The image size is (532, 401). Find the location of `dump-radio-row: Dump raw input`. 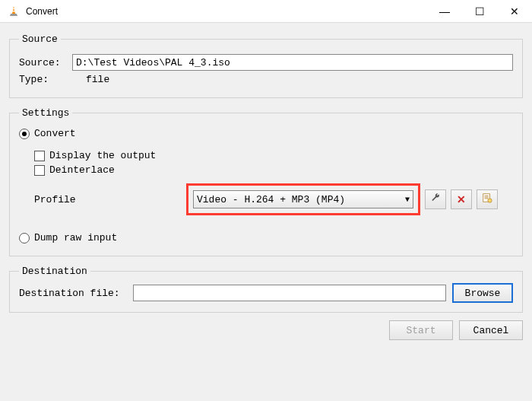

dump-radio-row: Dump raw input is located at coordinates (266, 237).